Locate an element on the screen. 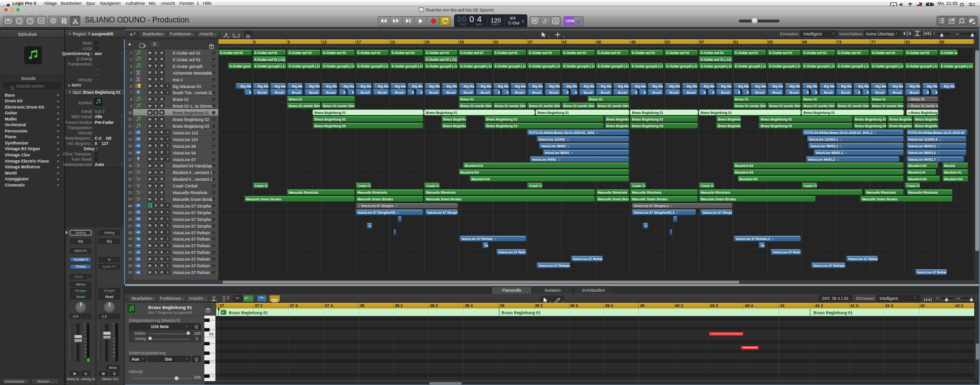 This screenshot has height=385, width=980. svg-text: S is located at coordinates (556, 21).